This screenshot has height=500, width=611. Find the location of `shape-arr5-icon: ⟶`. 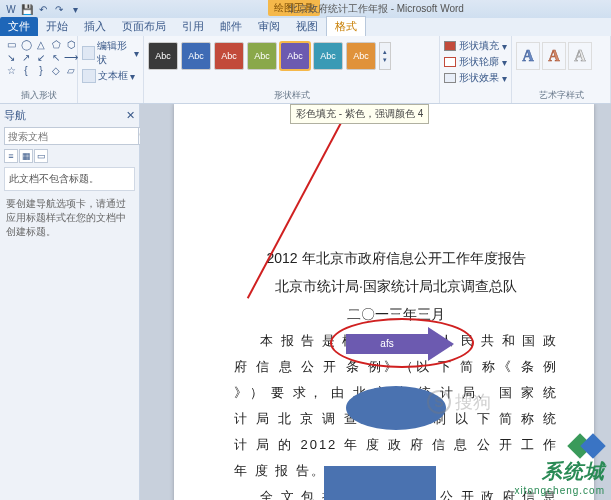

shape-arr5-icon: ⟶ is located at coordinates (71, 57).